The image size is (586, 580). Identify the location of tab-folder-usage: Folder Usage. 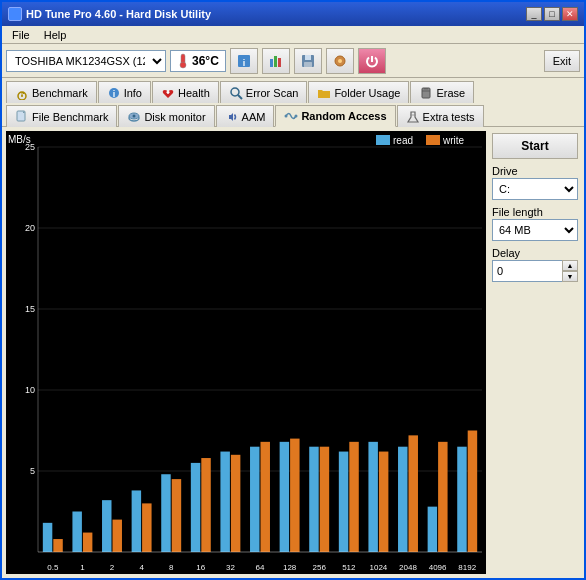
(358, 92).